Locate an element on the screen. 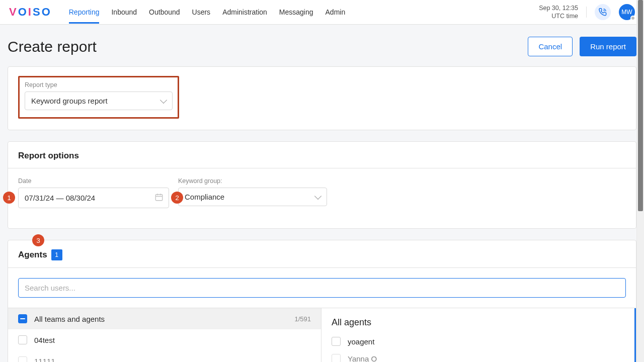 The width and height of the screenshot is (644, 362). page-scrollbar is located at coordinates (640, 181).